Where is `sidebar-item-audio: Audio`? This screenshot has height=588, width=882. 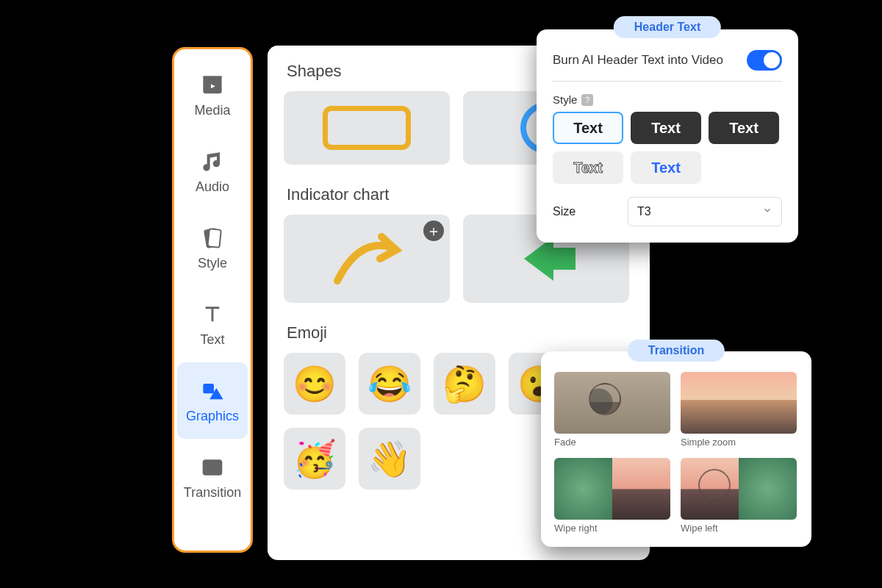 sidebar-item-audio: Audio is located at coordinates (212, 171).